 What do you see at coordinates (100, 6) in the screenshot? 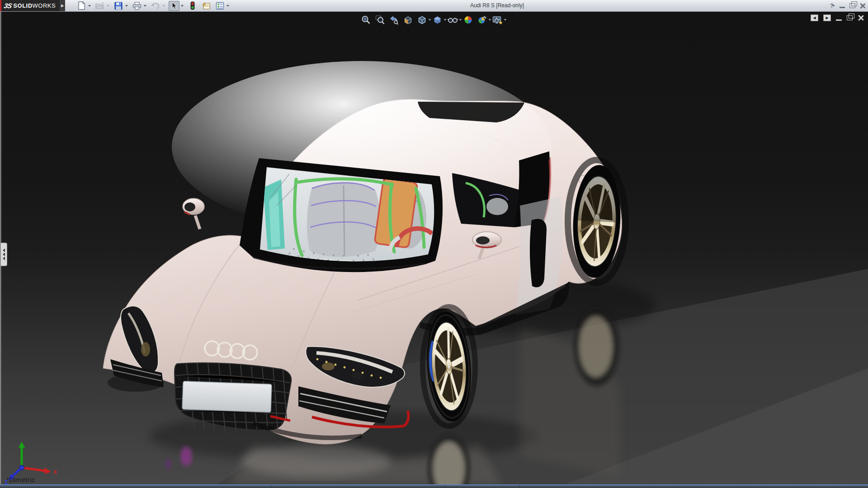
I see `open-folder-icon` at bounding box center [100, 6].